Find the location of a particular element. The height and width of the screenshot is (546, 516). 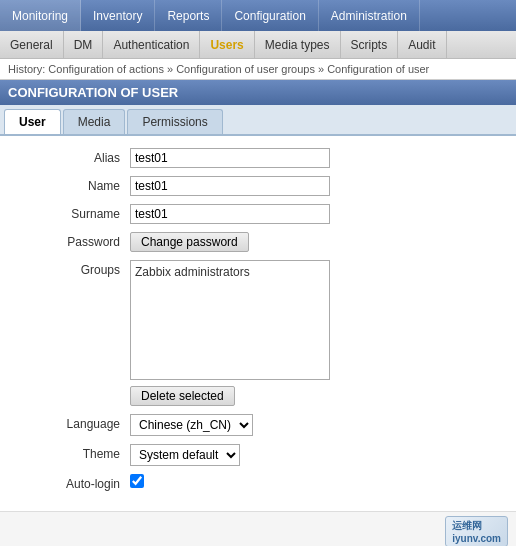

breadcrumb: History: Configuration of actions » Conf… is located at coordinates (258, 70).